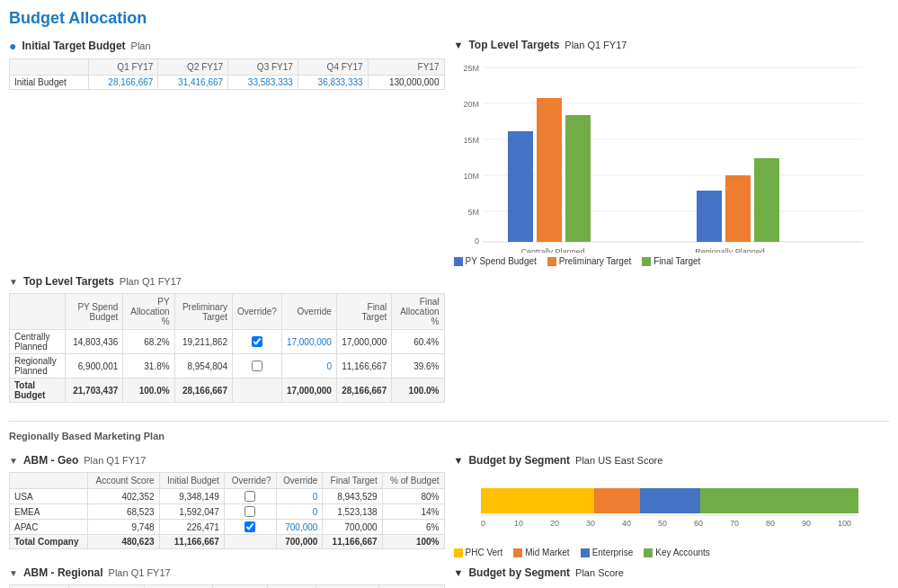 Image resolution: width=898 pixels, height=588 pixels. What do you see at coordinates (538, 501) in the screenshot?
I see `hbar-phcvert` at bounding box center [538, 501].